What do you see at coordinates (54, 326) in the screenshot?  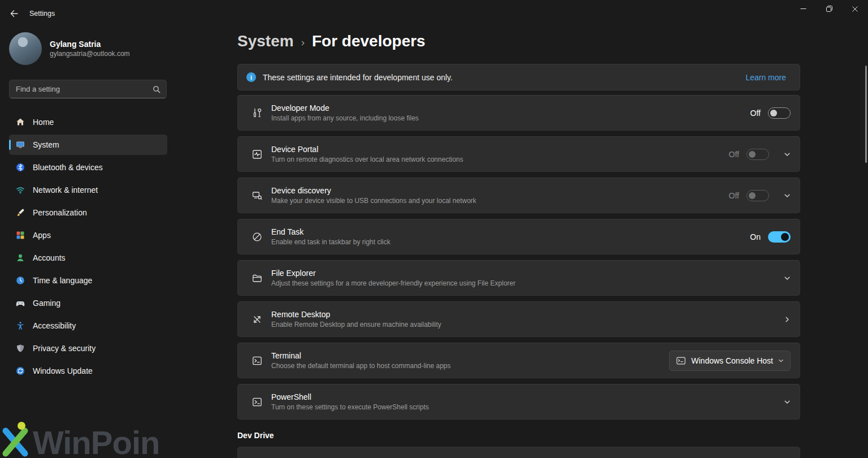 I see `sidebar-item-label: Accessibility` at bounding box center [54, 326].